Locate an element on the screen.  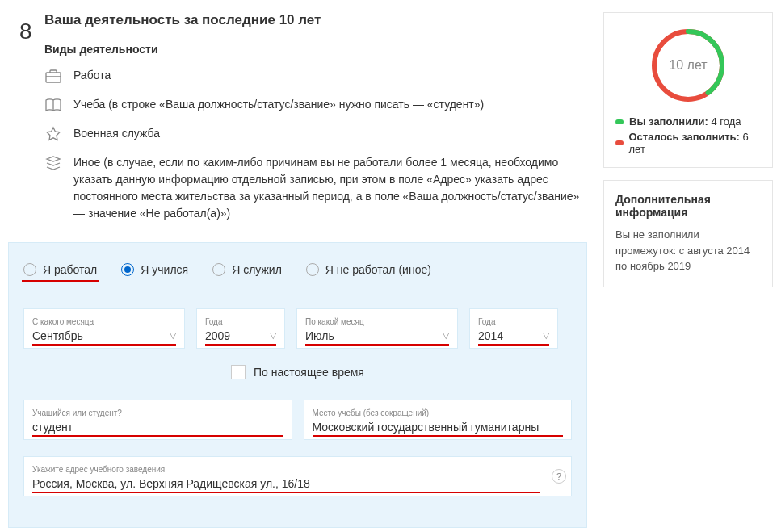
legend-value: 4 года is located at coordinates (725, 121).